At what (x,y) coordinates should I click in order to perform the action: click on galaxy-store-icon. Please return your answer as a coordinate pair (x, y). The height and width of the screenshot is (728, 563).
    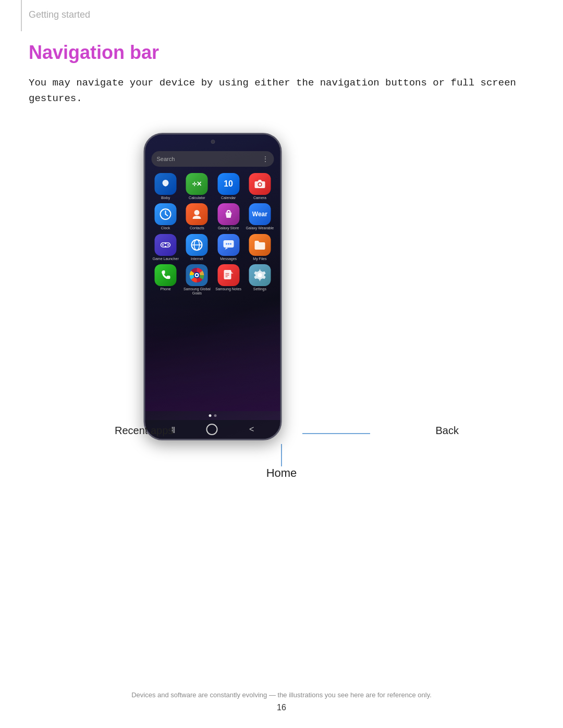
    Looking at the image, I should click on (228, 214).